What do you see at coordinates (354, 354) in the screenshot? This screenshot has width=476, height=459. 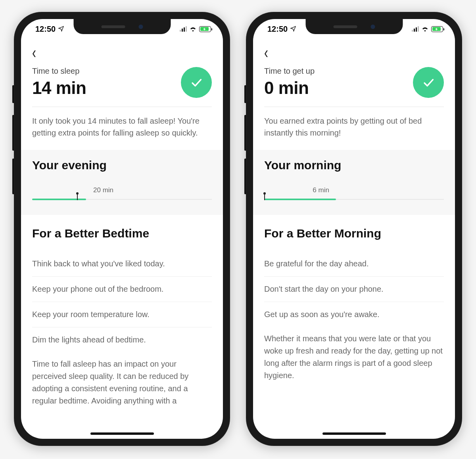 I see `explanation-text: Whether it means that you were late or t…` at bounding box center [354, 354].